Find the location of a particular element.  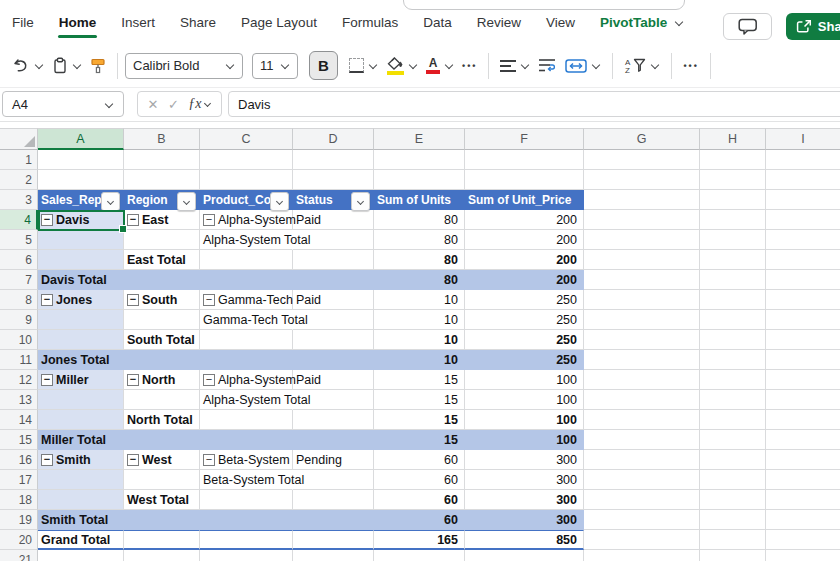

cell-B21 is located at coordinates (162, 556).